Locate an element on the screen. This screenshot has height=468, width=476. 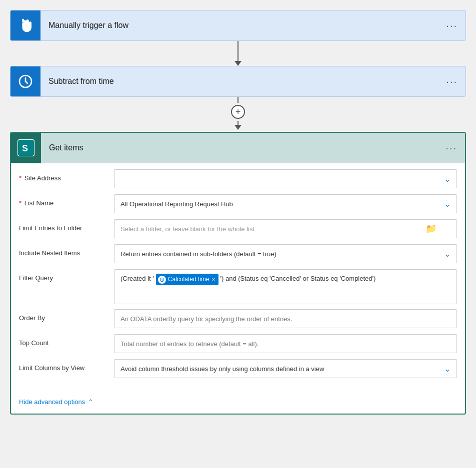
arrow-head is located at coordinates (238, 63).